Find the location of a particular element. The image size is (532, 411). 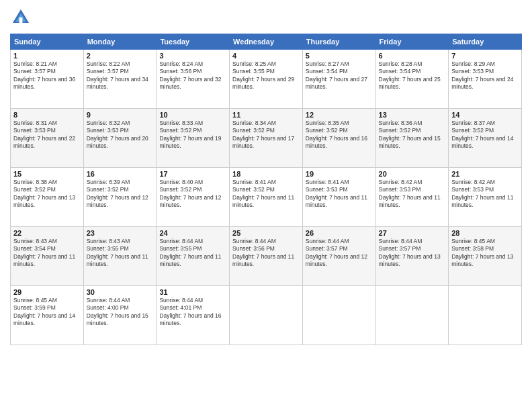

day-info: Sunrise: 8:34 AMSunset: 3:52 PMDaylight:… is located at coordinates (266, 135).